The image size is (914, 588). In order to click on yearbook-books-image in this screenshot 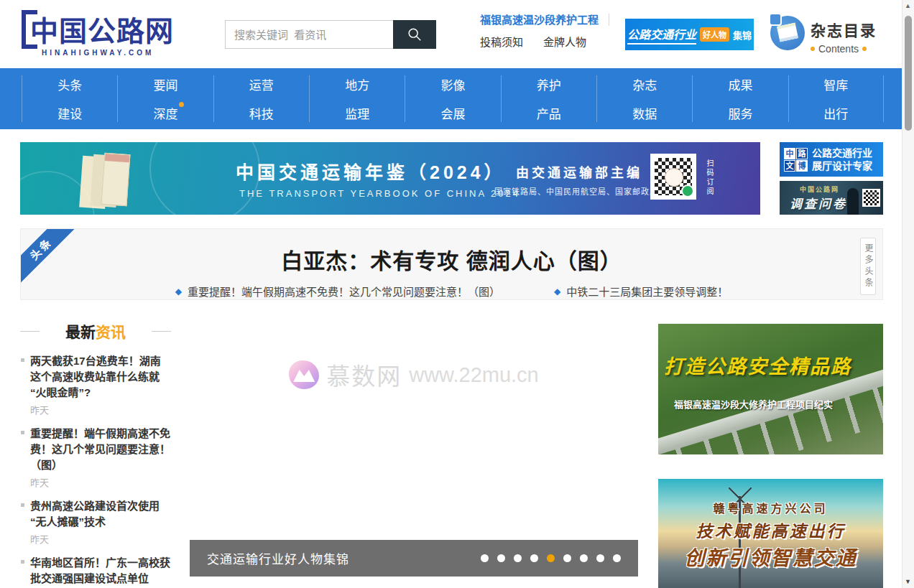, I will do `click(116, 179)`.